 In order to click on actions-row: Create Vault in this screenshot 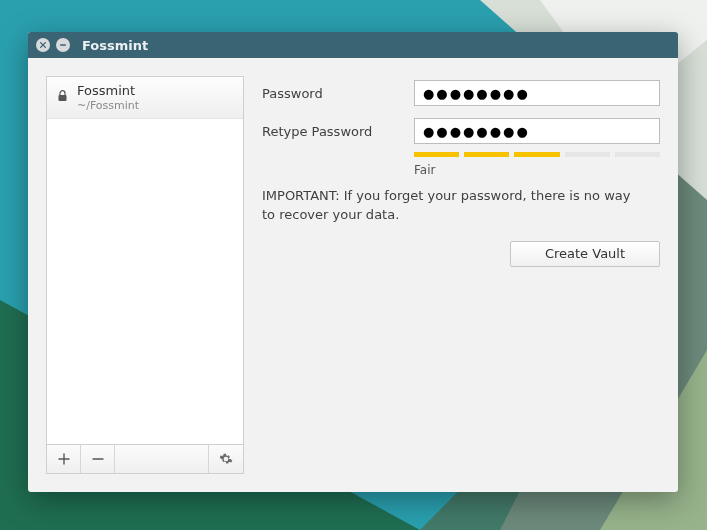, I will do `click(461, 254)`.